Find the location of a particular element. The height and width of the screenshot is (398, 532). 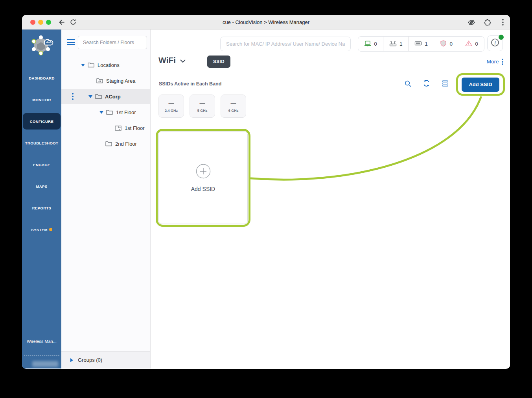

tree-item-label: Locations is located at coordinates (109, 65).